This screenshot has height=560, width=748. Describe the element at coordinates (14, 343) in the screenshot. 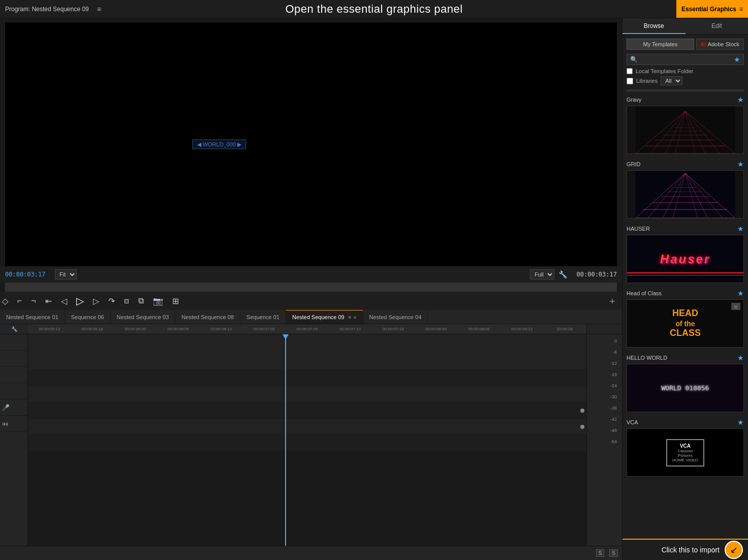

I see `track-v1-label` at that location.